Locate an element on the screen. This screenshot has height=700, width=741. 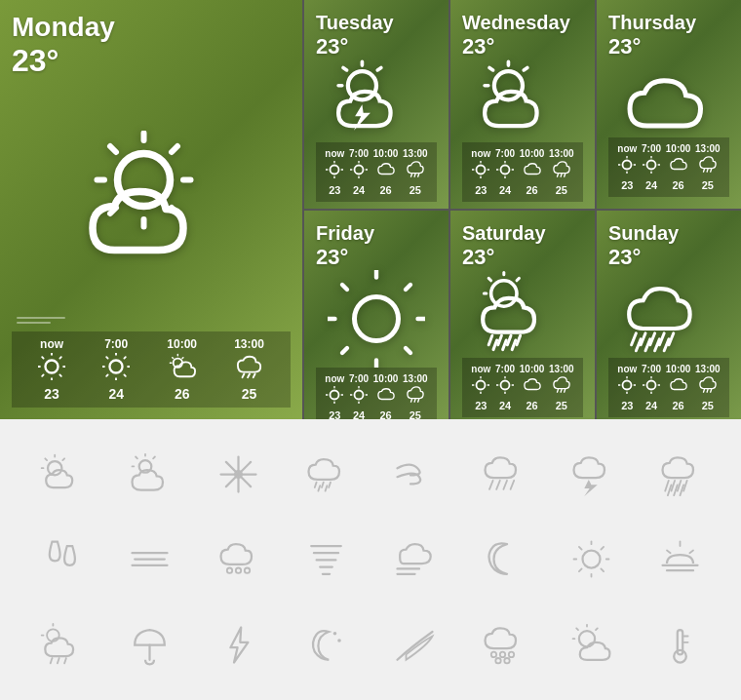
day-card-sunday: Sunday 23° is located at coordinates (669, 315).